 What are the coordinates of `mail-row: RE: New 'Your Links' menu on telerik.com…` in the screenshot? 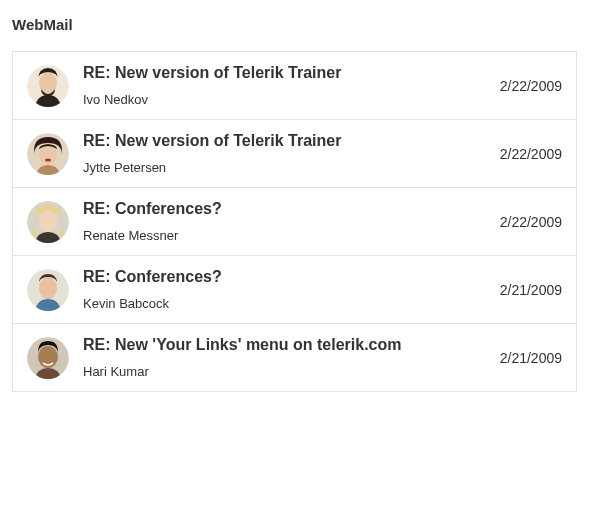 It's located at (294, 358).